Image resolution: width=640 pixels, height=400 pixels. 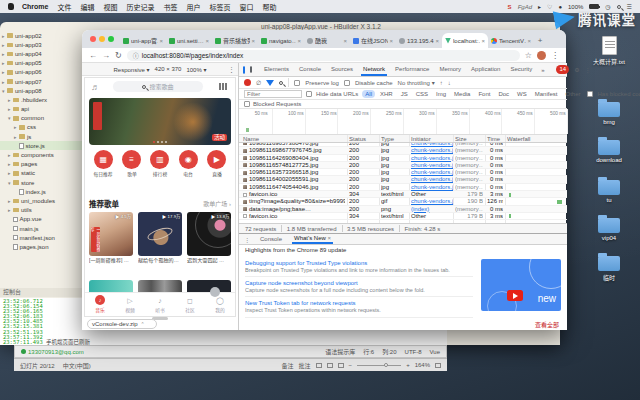 What do you see at coordinates (132, 169) in the screenshot?
I see `shortcut-歌单: ≡歌单` at bounding box center [132, 169].